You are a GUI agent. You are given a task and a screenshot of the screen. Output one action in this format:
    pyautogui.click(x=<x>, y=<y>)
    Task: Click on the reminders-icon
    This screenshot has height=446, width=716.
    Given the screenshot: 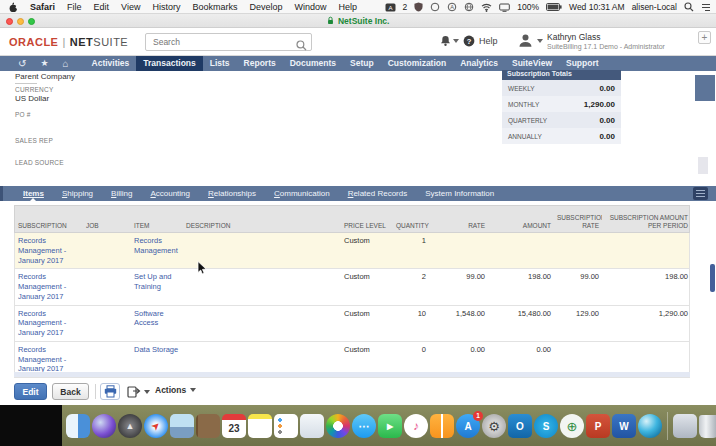 What is the action you would take?
    pyautogui.click(x=286, y=426)
    